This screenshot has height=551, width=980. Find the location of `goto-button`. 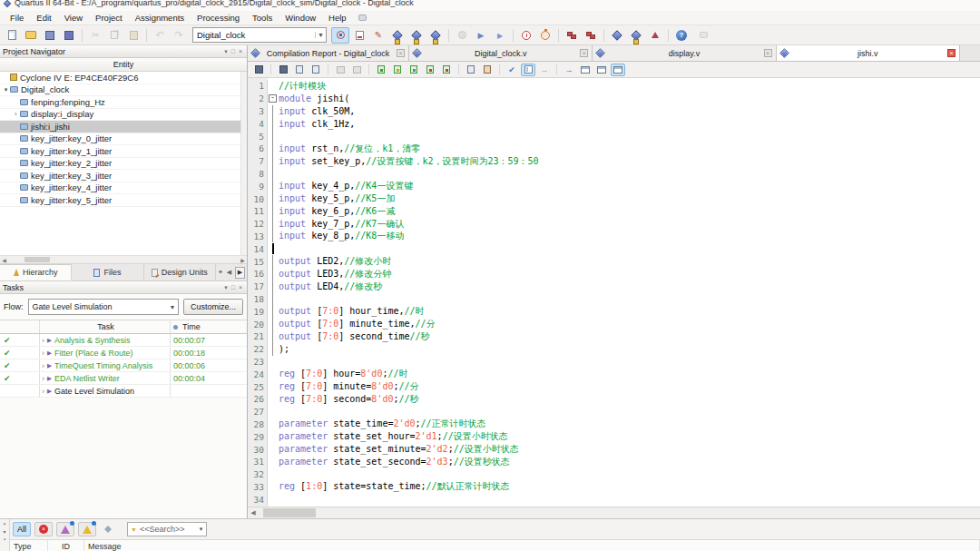

goto-button is located at coordinates (569, 70).